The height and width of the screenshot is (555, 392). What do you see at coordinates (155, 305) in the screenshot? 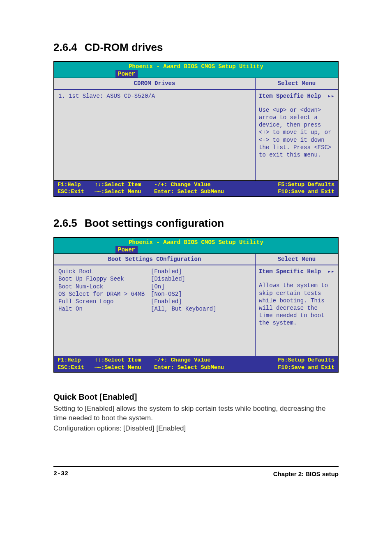
I see `bios-left-pane: Boot Settings COnfiguration Quick Boot[E…` at bounding box center [155, 305].